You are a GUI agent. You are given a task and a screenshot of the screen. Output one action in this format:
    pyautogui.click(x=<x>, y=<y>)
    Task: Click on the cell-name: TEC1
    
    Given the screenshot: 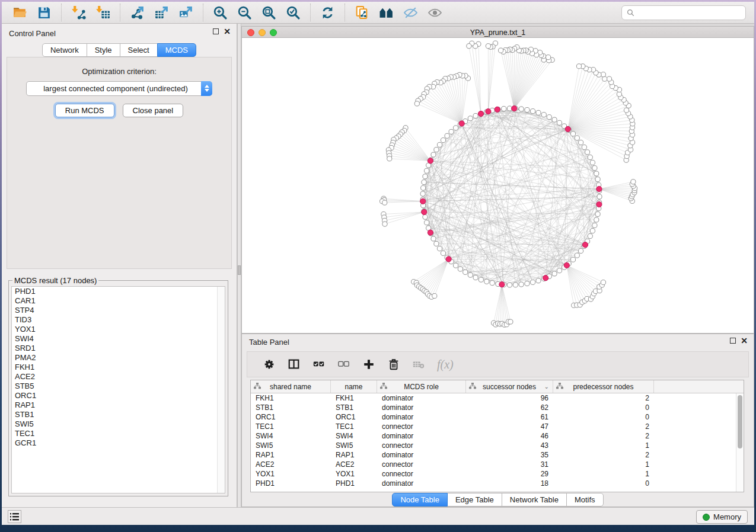 What is the action you would take?
    pyautogui.click(x=354, y=427)
    